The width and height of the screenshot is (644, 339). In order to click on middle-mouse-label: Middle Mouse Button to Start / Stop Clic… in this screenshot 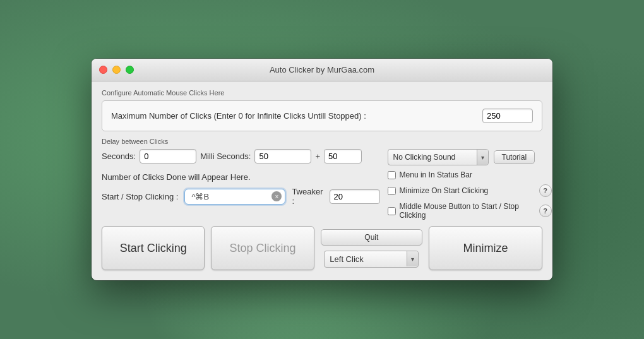, I will do `click(467, 211)`.